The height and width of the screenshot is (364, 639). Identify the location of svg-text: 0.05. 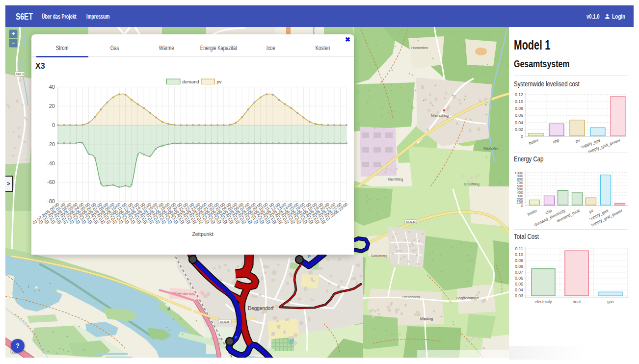
(519, 284).